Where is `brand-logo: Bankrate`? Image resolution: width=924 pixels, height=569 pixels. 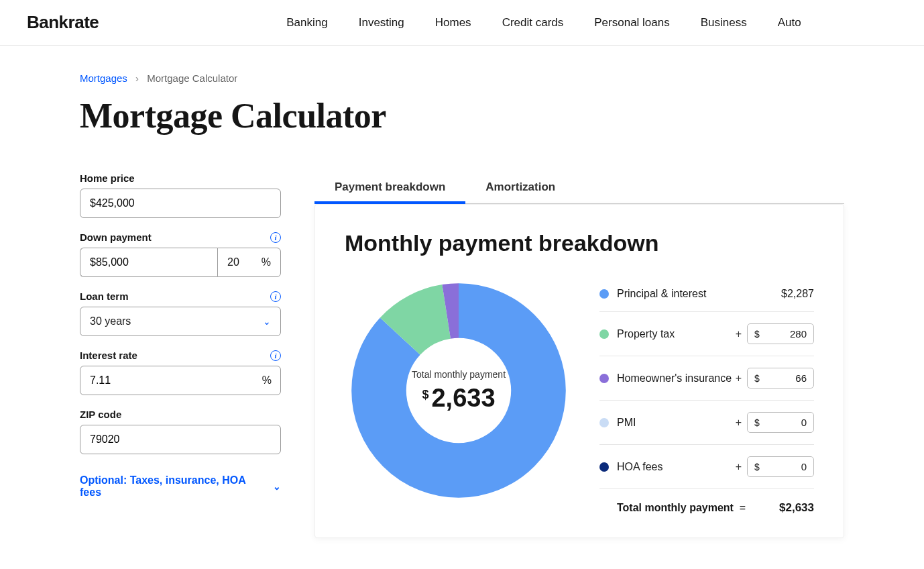
brand-logo: Bankrate is located at coordinates (63, 23).